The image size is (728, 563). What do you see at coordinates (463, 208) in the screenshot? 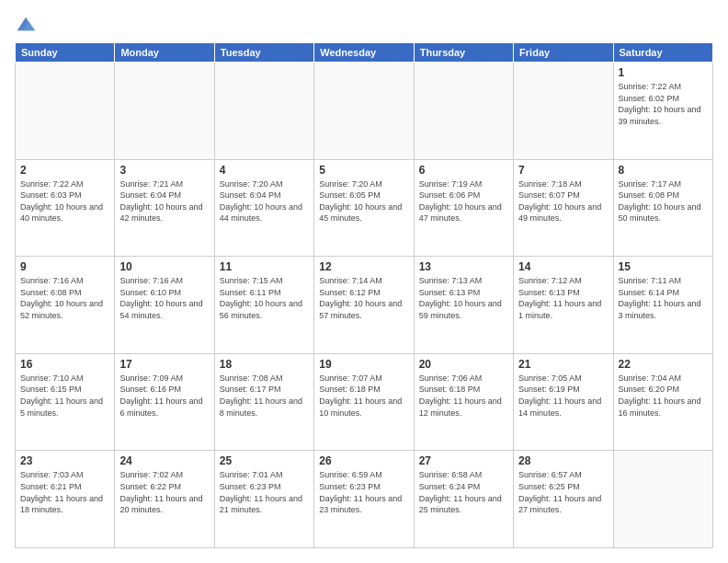
I see `calendar-cell: 6Sunrise: 7:19 AM Sunset: 6:06 PM Daylig…` at bounding box center [463, 208].